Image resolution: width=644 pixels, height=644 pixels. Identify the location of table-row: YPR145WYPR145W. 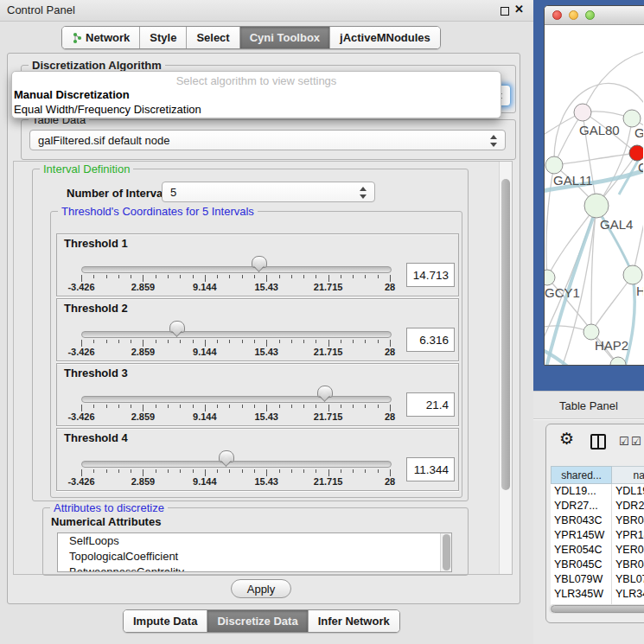
(597, 536).